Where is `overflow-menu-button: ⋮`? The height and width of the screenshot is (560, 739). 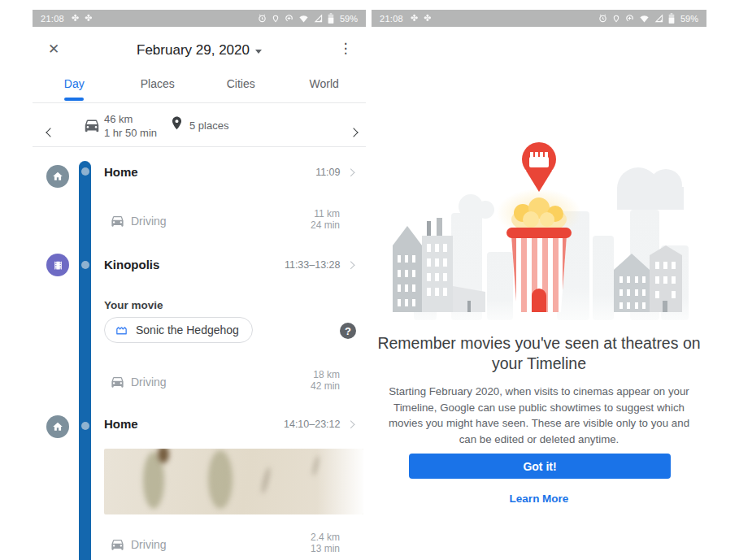 overflow-menu-button: ⋮ is located at coordinates (346, 48).